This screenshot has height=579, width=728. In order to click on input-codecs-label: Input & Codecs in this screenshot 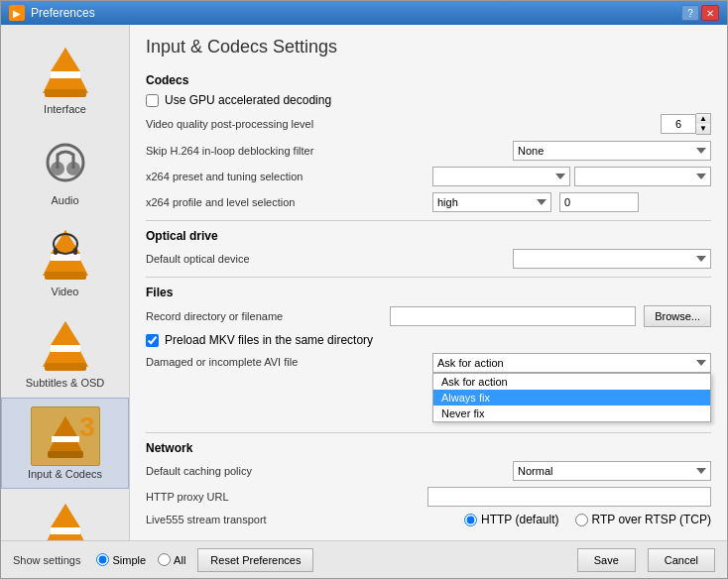, I will do `click(65, 474)`.